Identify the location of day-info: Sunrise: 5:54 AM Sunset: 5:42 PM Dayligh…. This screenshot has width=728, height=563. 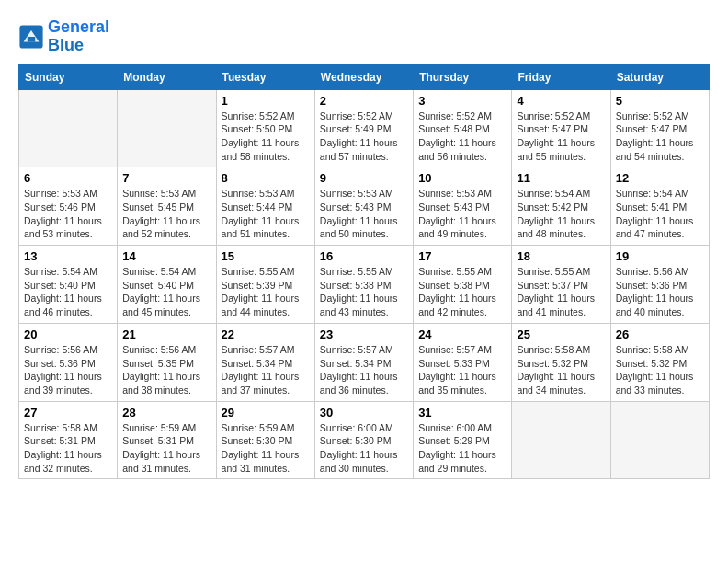
(561, 213).